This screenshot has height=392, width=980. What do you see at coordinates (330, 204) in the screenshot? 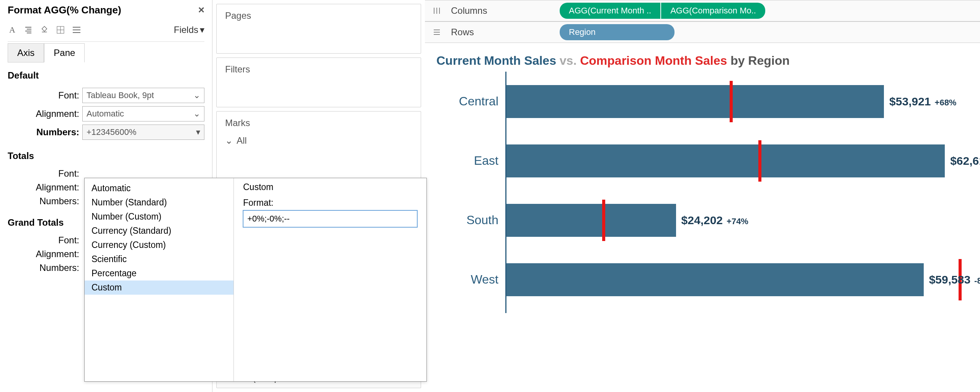
I see `format-field-label: Format:` at bounding box center [330, 204].